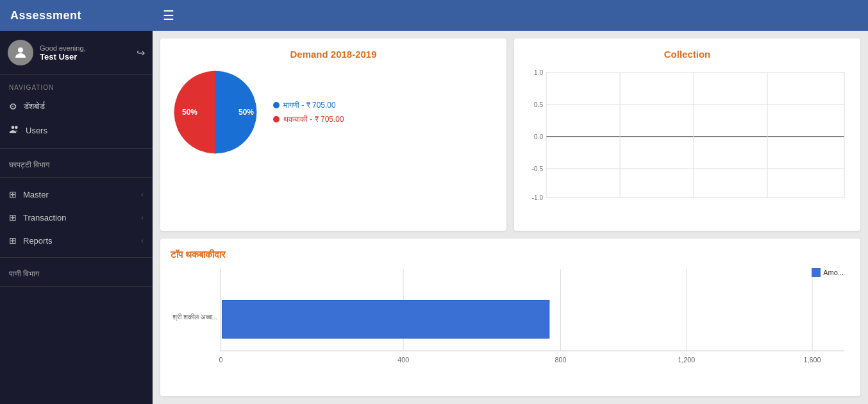  I want to click on dashboard-label: डॅशबोर्ड, so click(35, 106).